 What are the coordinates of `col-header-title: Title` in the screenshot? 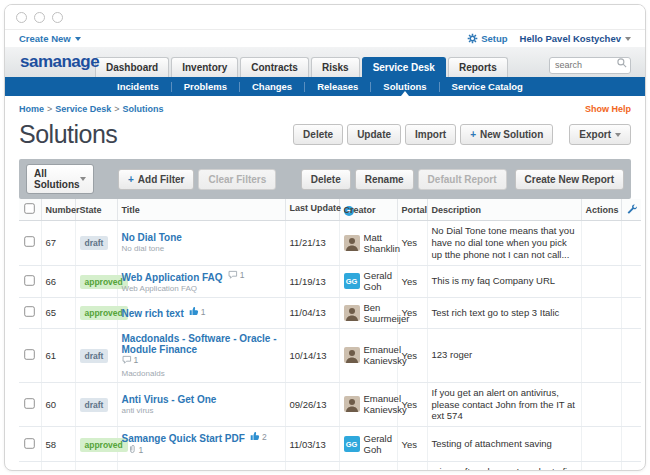 It's located at (201, 210).